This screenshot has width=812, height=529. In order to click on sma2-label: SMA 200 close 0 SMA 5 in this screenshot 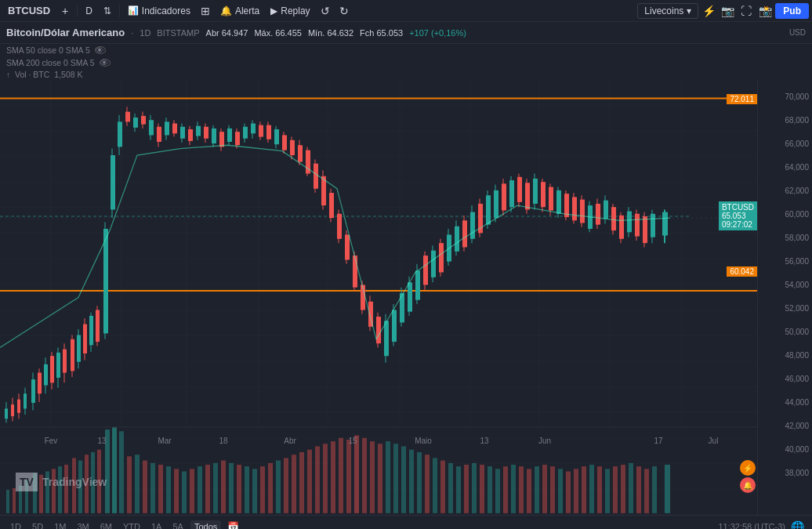, I will do `click(50, 63)`.